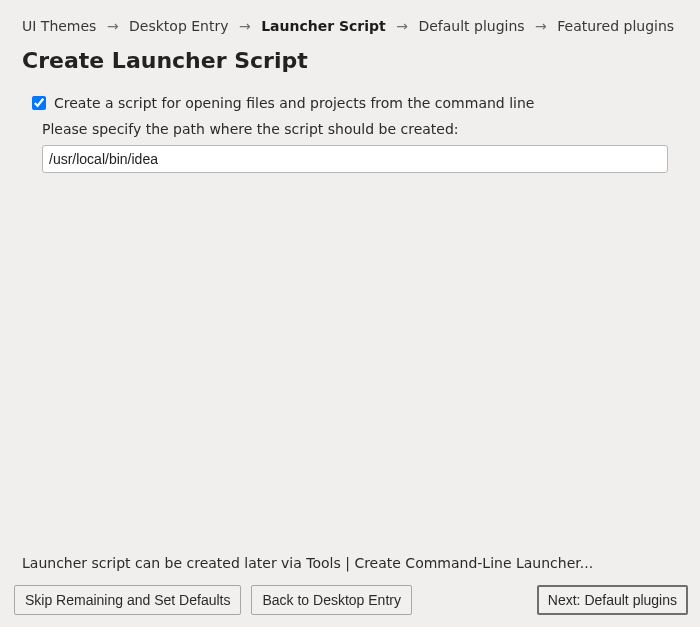 The width and height of the screenshot is (700, 627). I want to click on path-hint: Please specify the path where the script…, so click(355, 129).